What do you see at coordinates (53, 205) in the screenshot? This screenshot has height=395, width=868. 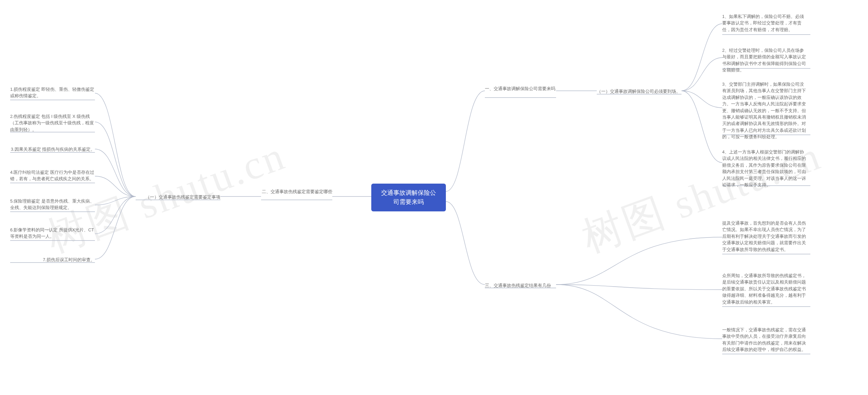 I see `leaf-l2-5: 5.保险理赔鉴定 是否意外伤残、重大疾病、全残、失能达到保险理赔规定。` at bounding box center [53, 205].